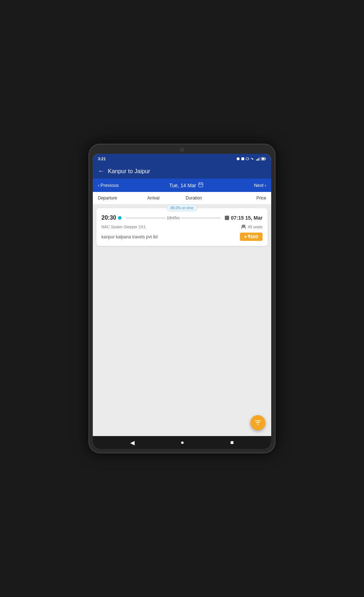 The height and width of the screenshot is (597, 364). Describe the element at coordinates (129, 237) in the screenshot. I see `operator-name: kanpur kalpana travels pvt ltd` at that location.